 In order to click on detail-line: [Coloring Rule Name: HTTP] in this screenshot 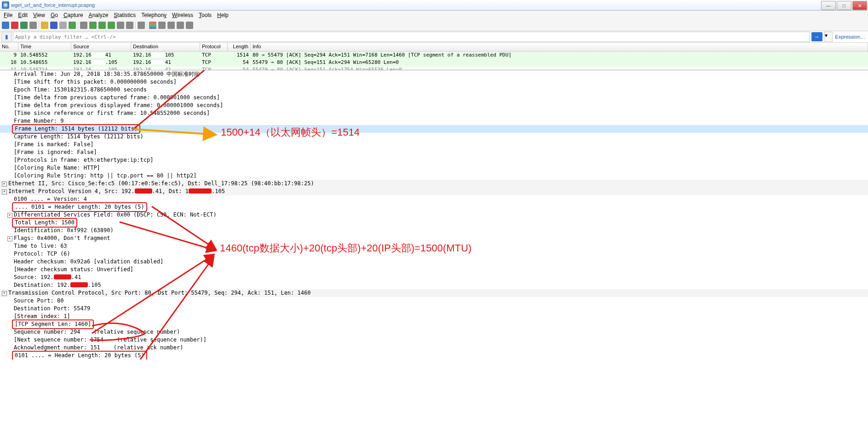, I will do `click(434, 168)`.